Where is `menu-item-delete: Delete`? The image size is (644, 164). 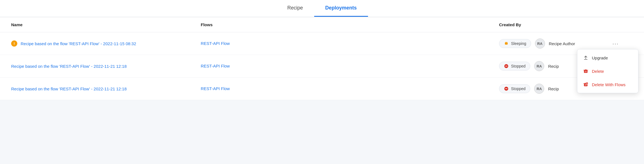 menu-item-delete: Delete is located at coordinates (608, 71).